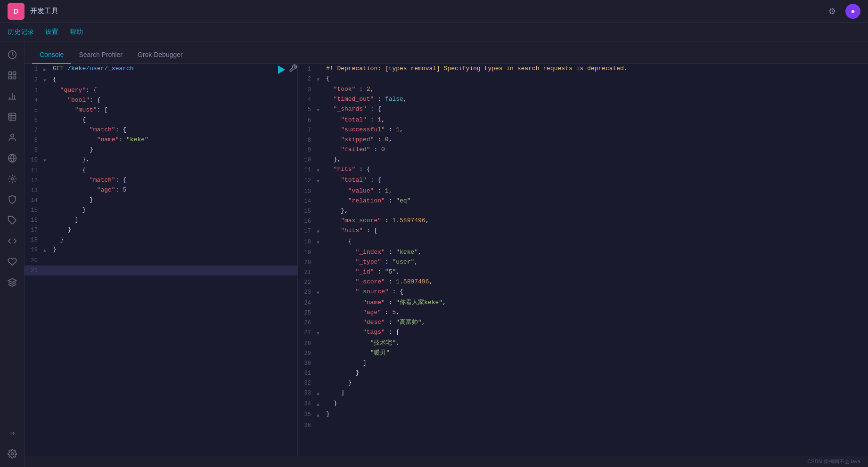 Image resolution: width=868 pixels, height=467 pixels. I want to click on query-line-5: 5 "must": [, so click(161, 110).